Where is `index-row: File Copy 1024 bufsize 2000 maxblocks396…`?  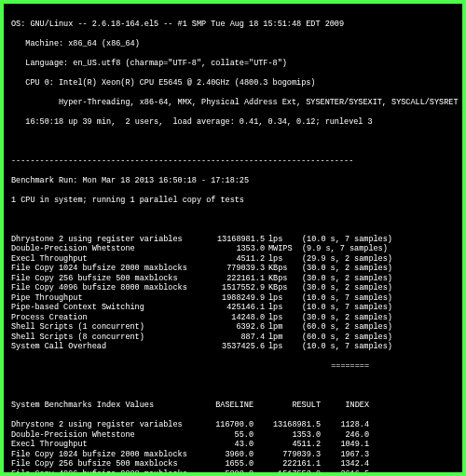
index-row: File Copy 1024 bufsize 2000 maxblocks396… is located at coordinates (233, 455).